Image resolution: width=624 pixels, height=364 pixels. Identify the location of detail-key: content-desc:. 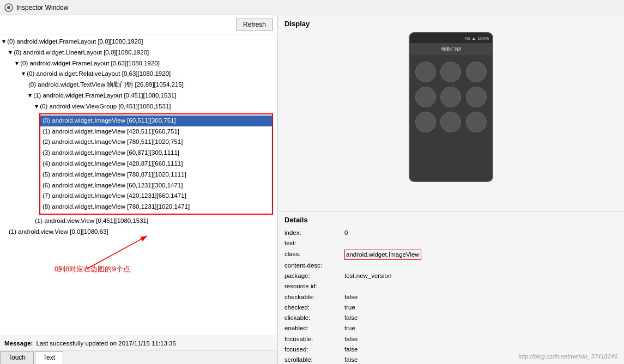
(314, 266).